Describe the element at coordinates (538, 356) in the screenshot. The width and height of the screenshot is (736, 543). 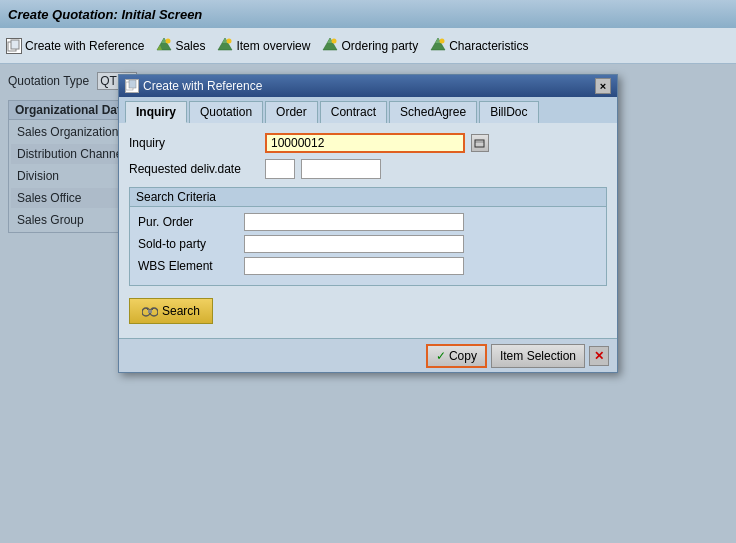
I see `item-selection-button: Item Selection` at that location.